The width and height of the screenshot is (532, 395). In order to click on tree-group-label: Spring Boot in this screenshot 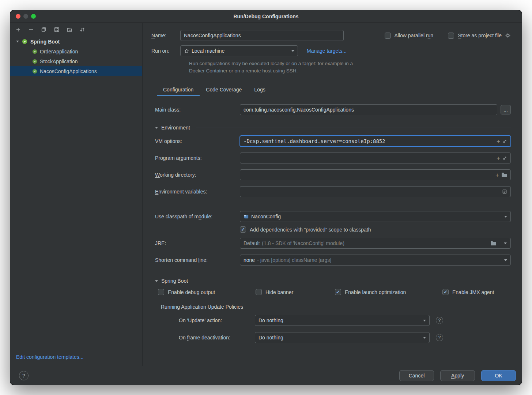, I will do `click(45, 42)`.